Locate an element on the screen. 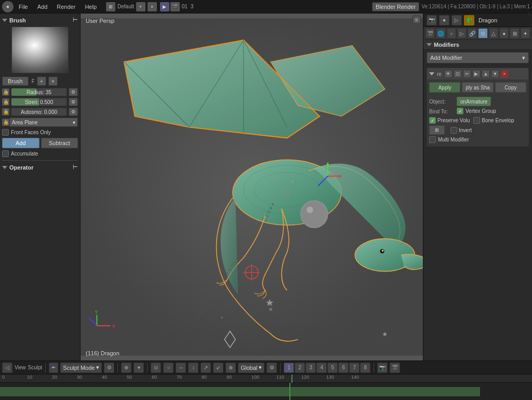 The height and width of the screenshot is (400, 532). mode-selector: Sculpt Mode ▾ is located at coordinates (81, 368).